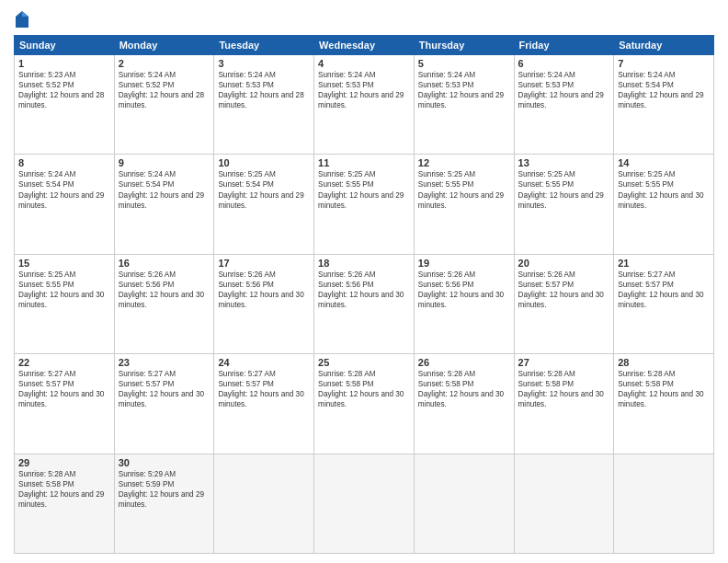  Describe the element at coordinates (364, 105) in the screenshot. I see `calendar-cell: 4Sunrise: 5:24 AMSunset: 5:53 PMDaylight…` at that location.